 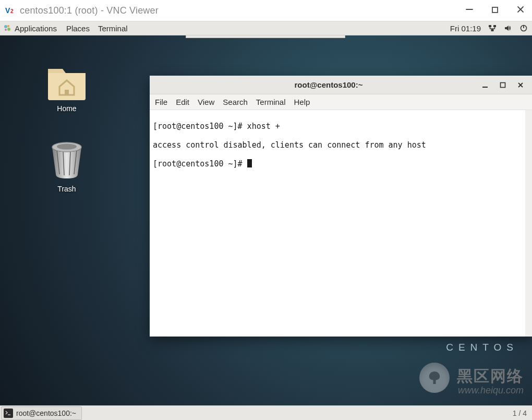 I want to click on svg-text: 2, so click(x=12, y=11).